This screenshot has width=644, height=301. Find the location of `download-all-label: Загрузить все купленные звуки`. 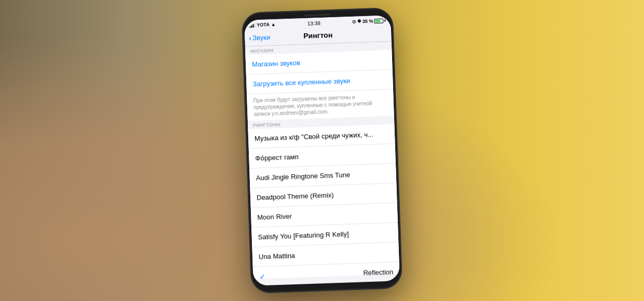

download-all-label: Загрузить все купленные звуки is located at coordinates (301, 83).